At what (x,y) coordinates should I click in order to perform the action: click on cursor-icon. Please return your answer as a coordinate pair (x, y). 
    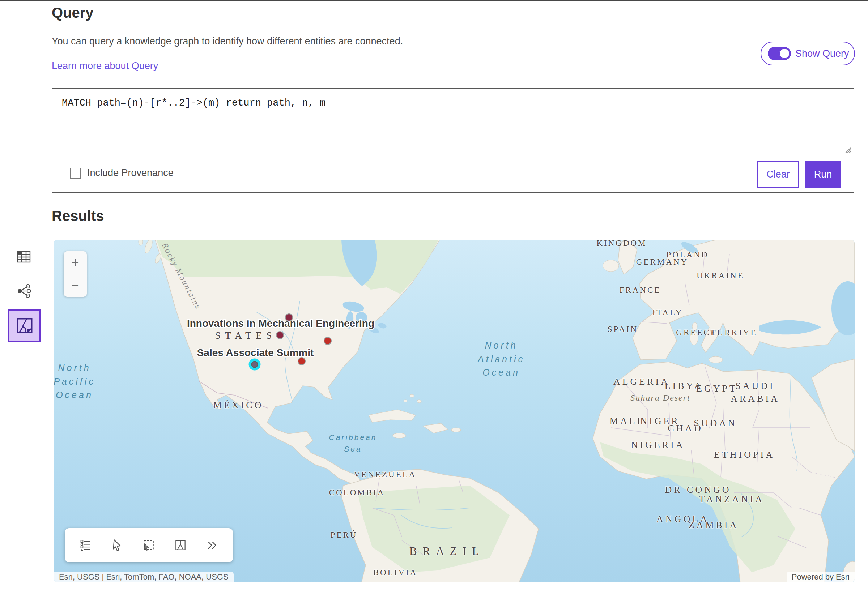
    Looking at the image, I should click on (117, 545).